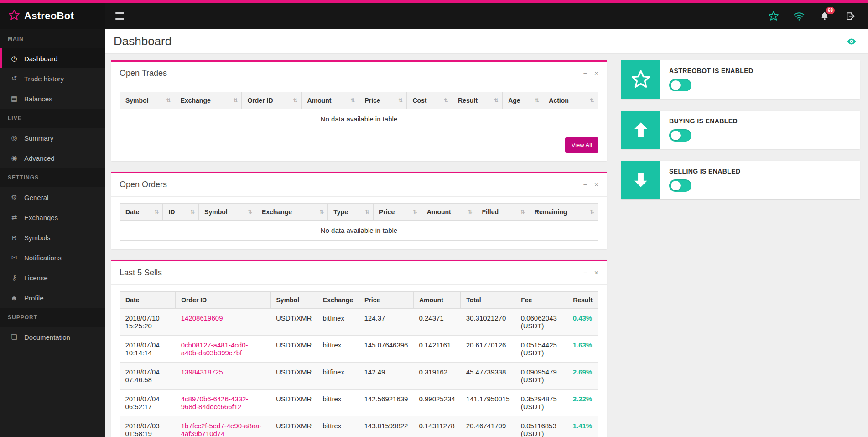 Image resolution: width=868 pixels, height=437 pixels. Describe the element at coordinates (36, 278) in the screenshot. I see `sidebar-item-label: License` at that location.